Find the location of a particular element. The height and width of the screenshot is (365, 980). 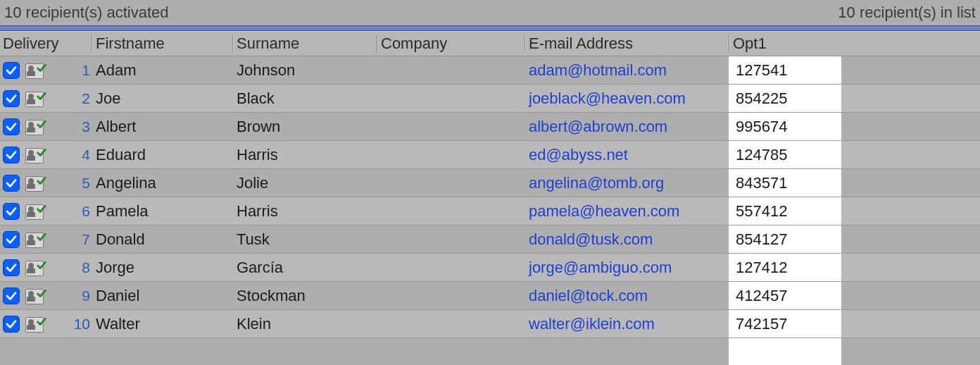

cell-firstname: Eduard is located at coordinates (162, 155).